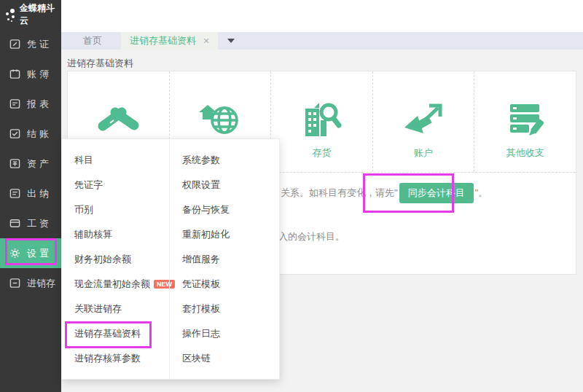 This screenshot has width=583, height=392. What do you see at coordinates (84, 210) in the screenshot?
I see `menu-item-label: 币别` at bounding box center [84, 210].